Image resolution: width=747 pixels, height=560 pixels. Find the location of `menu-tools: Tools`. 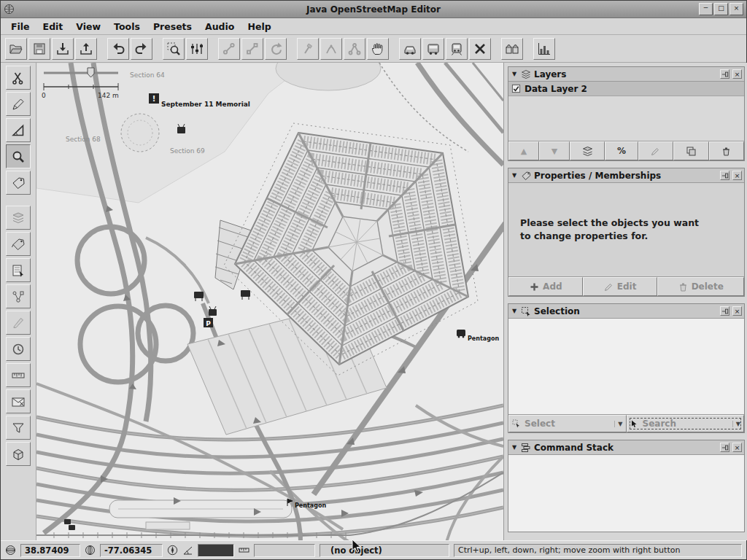

menu-tools: Tools is located at coordinates (127, 26).